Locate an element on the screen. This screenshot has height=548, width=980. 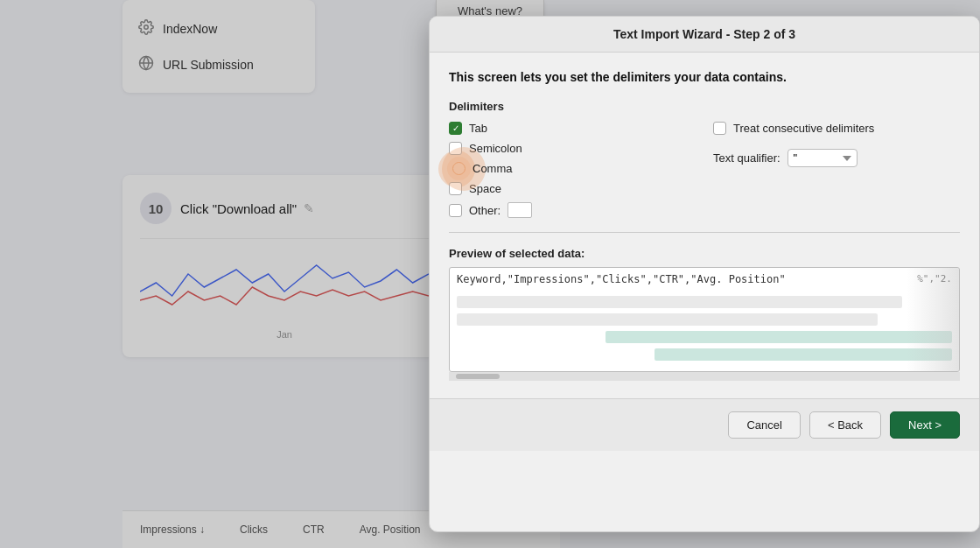
comma-radio is located at coordinates (458, 168).